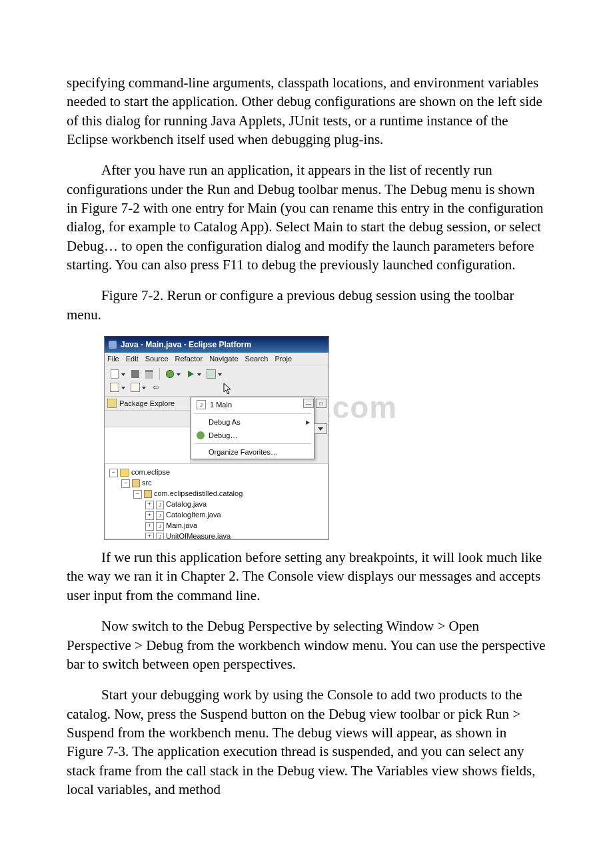 The width and height of the screenshot is (613, 868). What do you see at coordinates (217, 389) in the screenshot?
I see `toolbar-row-2: ⇦` at bounding box center [217, 389].